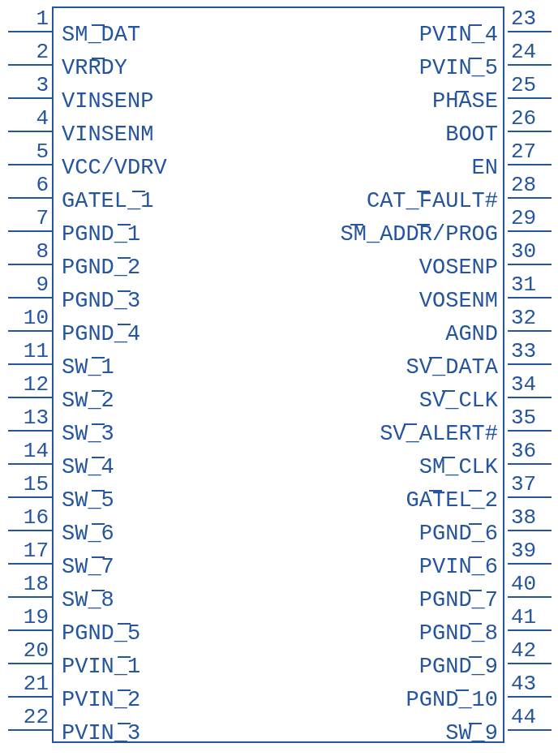 This screenshot has width=558, height=756. I want to click on pin-row: 4VINSENMBOOT26, so click(279, 122).